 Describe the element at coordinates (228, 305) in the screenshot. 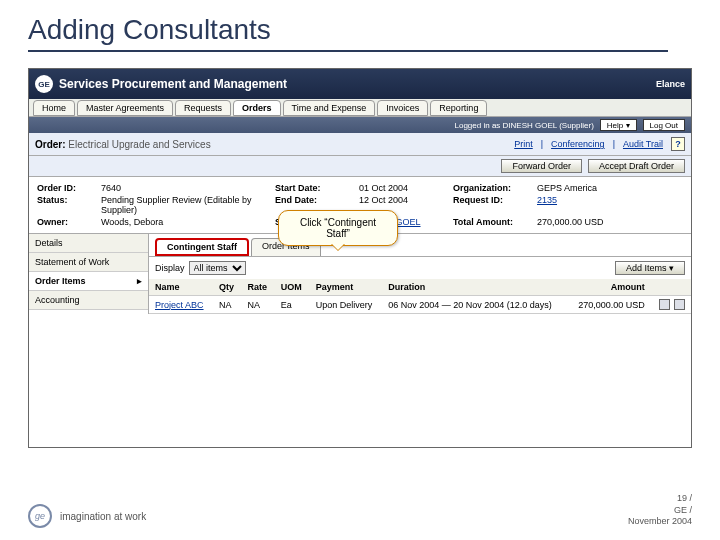

I see `cell-qty: NA` at that location.